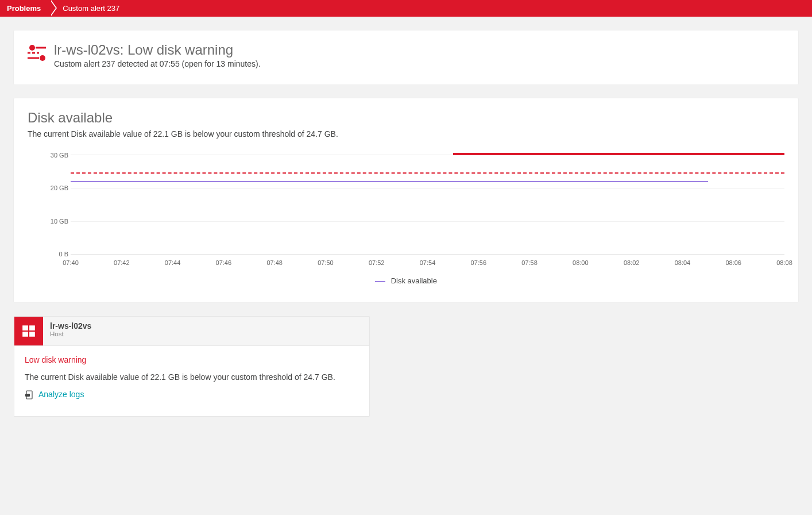 Image resolution: width=812 pixels, height=515 pixels. I want to click on x-tick-label: 07:56, so click(479, 263).